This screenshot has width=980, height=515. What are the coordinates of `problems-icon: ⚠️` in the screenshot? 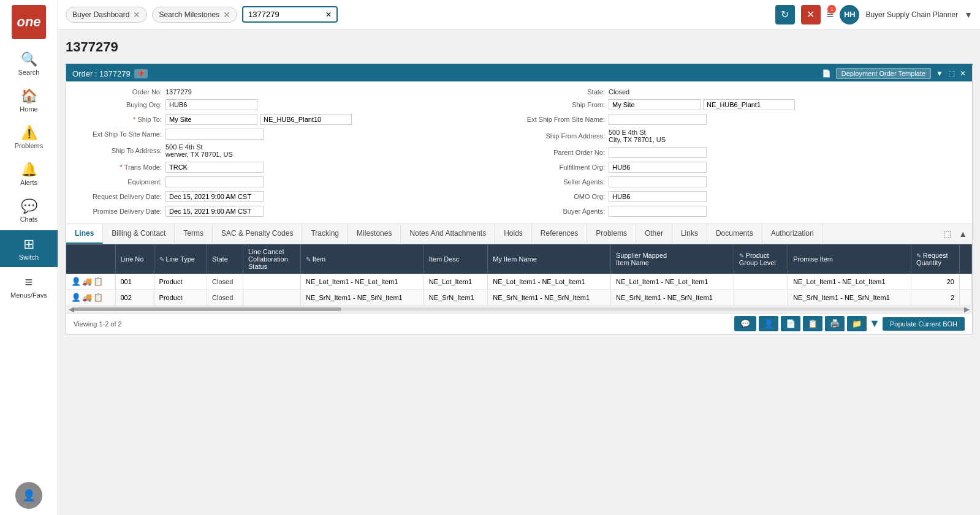 It's located at (29, 133).